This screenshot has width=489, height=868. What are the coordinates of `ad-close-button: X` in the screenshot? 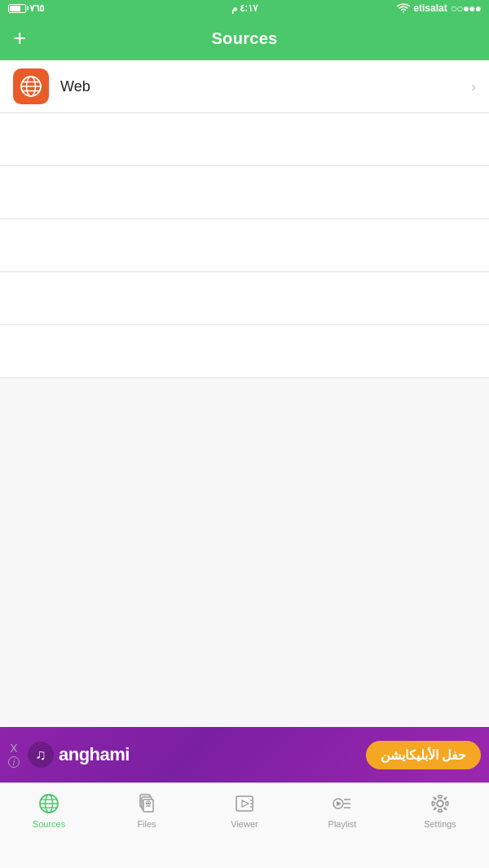 It's located at (13, 748).